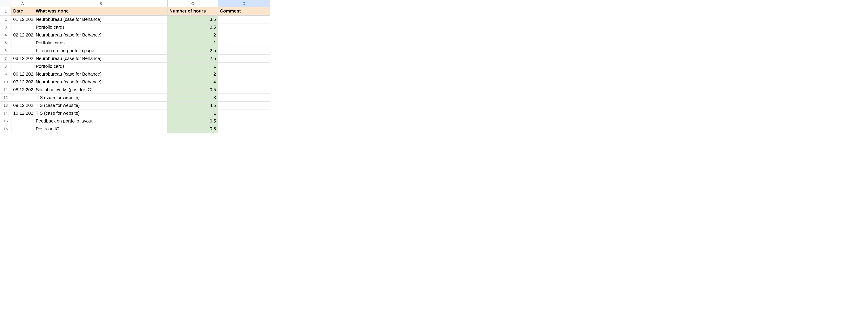  I want to click on cell-date: 01.12.2021, so click(22, 20).